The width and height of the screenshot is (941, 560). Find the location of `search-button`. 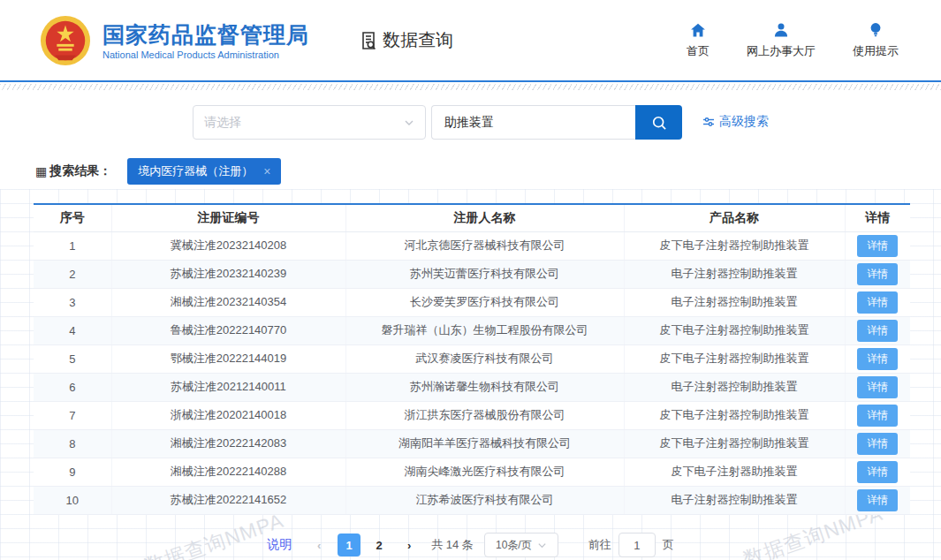

search-button is located at coordinates (659, 122).